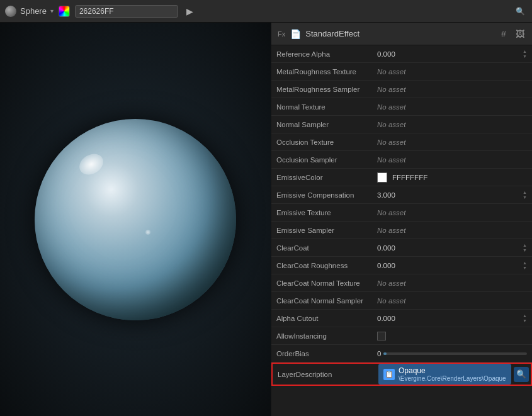 Image resolution: width=532 pixels, height=416 pixels. Describe the element at coordinates (402, 213) in the screenshot. I see `prop-row-emissive-texture: Emissive Texture No asset` at that location.